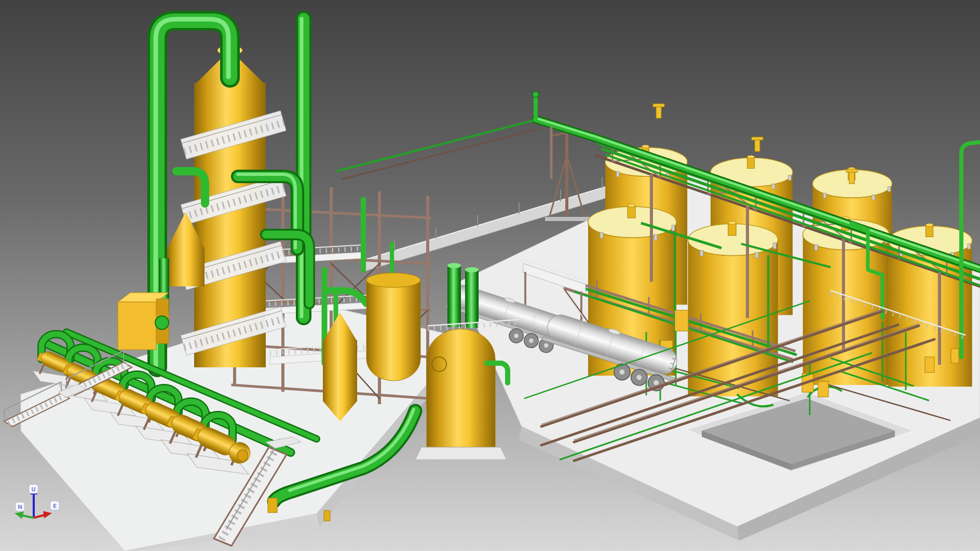 This screenshot has height=551, width=980. What do you see at coordinates (273, 505) in the screenshot?
I see `pipe-support` at bounding box center [273, 505].